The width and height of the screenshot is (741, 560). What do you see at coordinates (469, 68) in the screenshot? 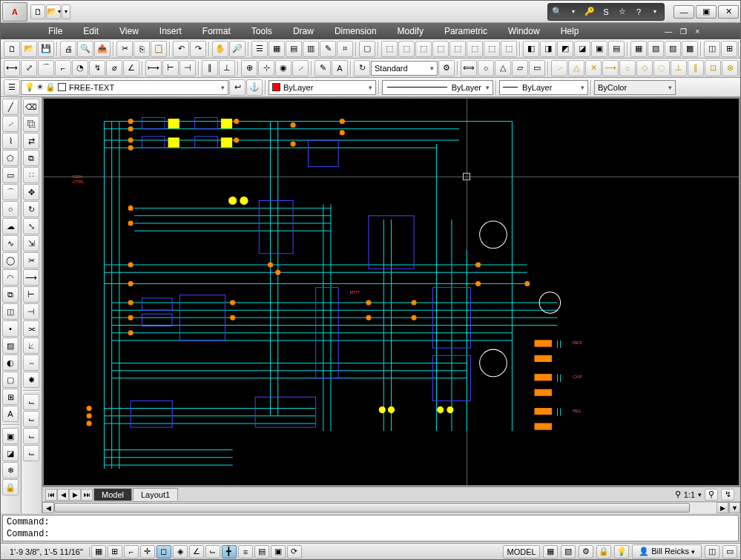
I see `inq-dist-button: ⟺` at bounding box center [469, 68].